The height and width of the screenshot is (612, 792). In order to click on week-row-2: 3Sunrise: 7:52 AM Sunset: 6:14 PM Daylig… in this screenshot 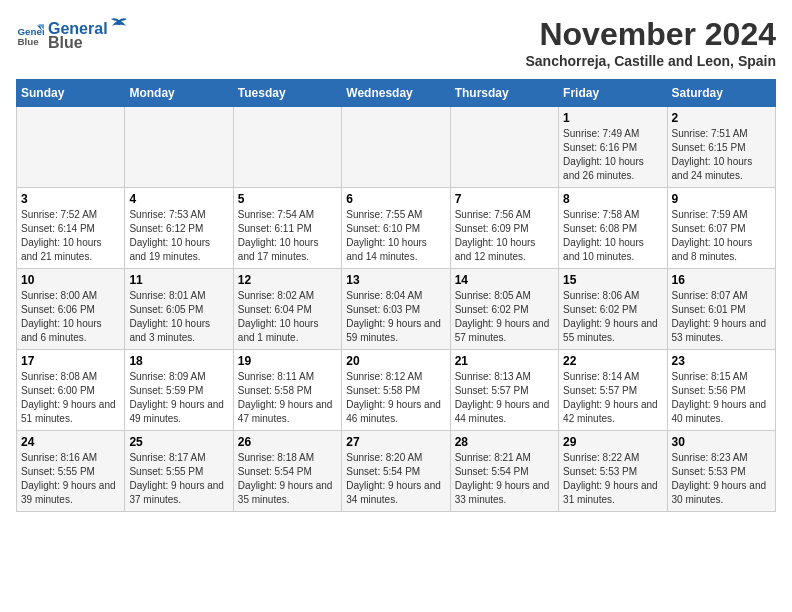, I will do `click(396, 228)`.